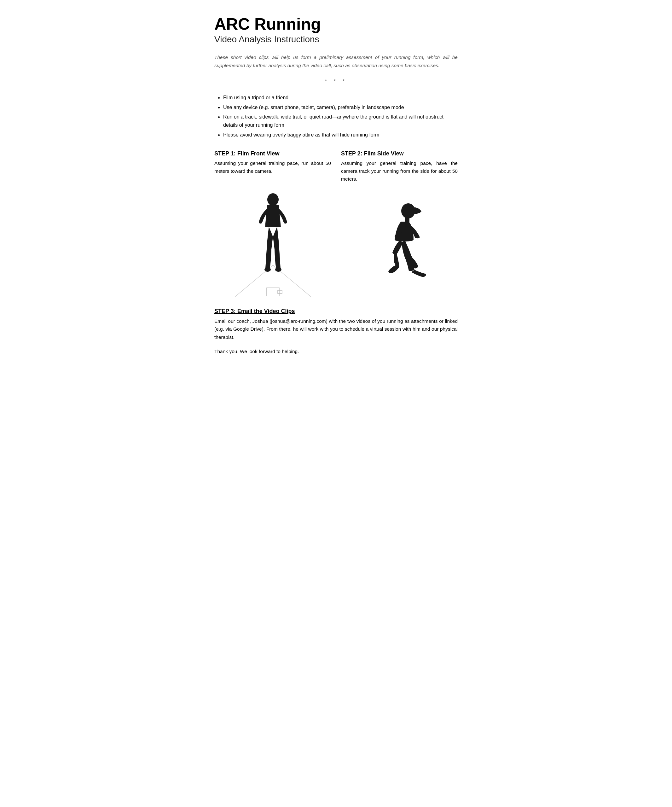 The image size is (672, 807). Describe the element at coordinates (336, 351) in the screenshot. I see `thank-you-text: Thank you. We look forward to helping.` at that location.